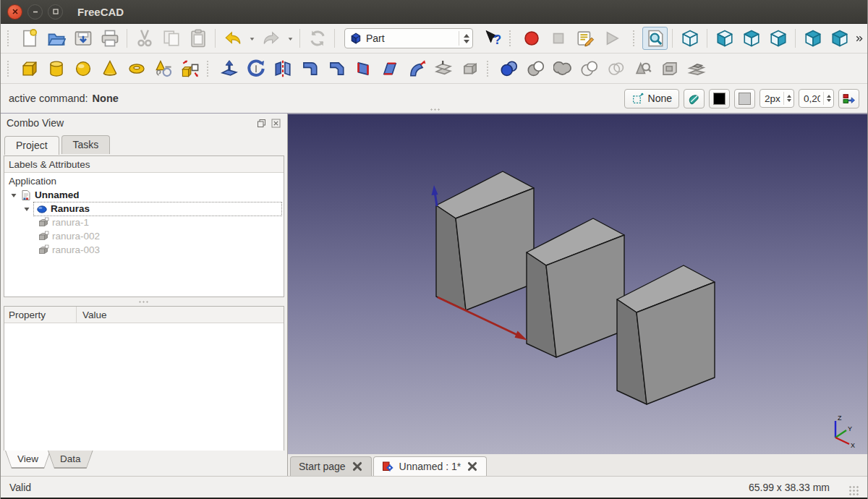  I want to click on macro-play-button, so click(612, 38).